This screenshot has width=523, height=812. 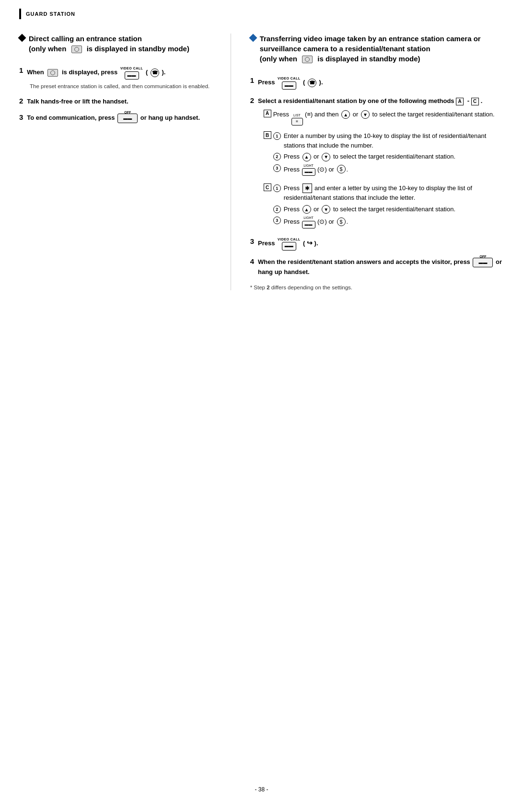 I want to click on c-substep-2-text: Press ▲ or ▼ to select the target reside…, so click(x=370, y=209).